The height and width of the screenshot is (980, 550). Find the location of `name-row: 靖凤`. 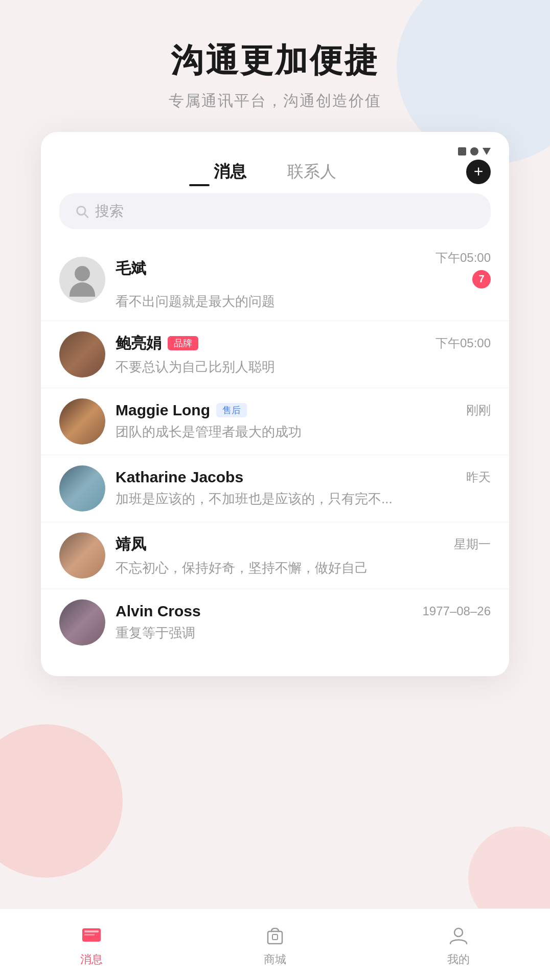

name-row: 靖凤 is located at coordinates (131, 544).